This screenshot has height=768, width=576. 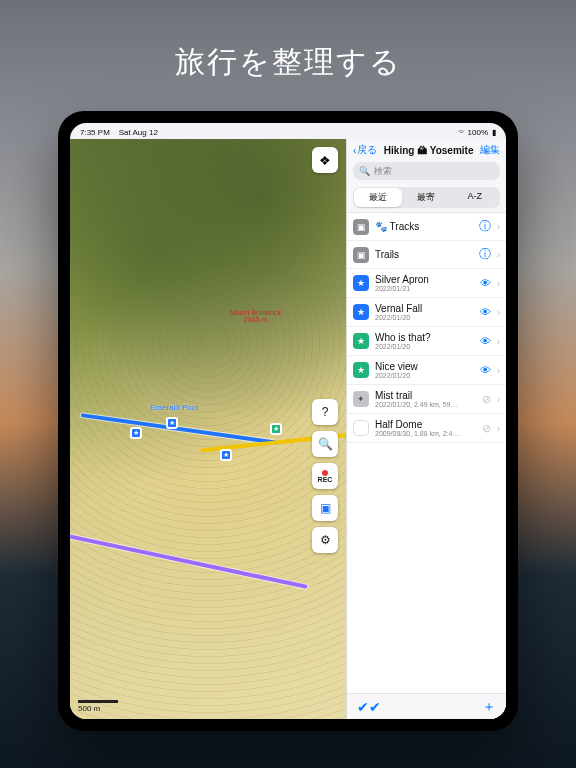 What do you see at coordinates (426, 149) in the screenshot?
I see `sidebar-nav: ‹ 戻る Hiking 🏔 Yosemite 編集` at bounding box center [426, 149].